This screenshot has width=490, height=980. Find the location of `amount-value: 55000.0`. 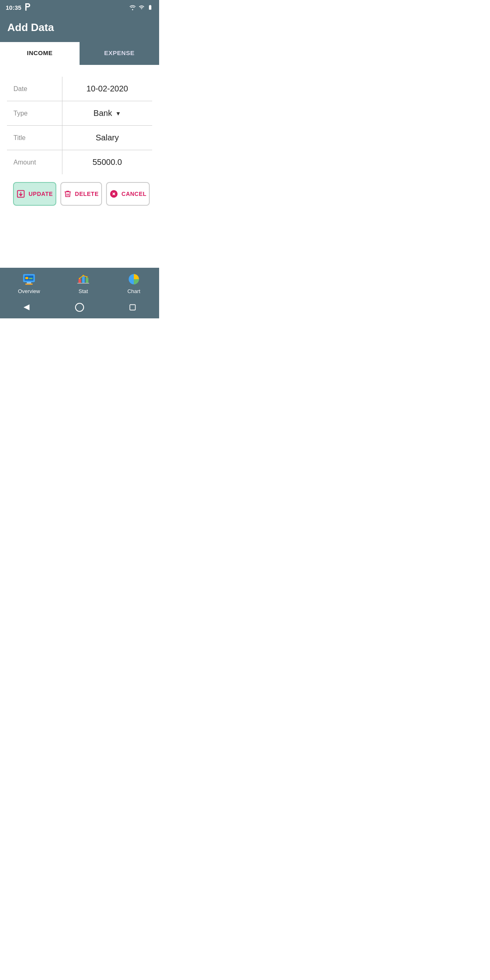

amount-value: 55000.0 is located at coordinates (107, 162).